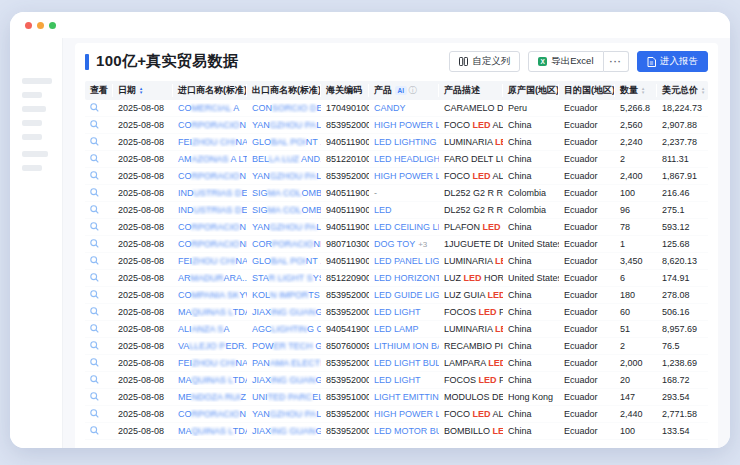 The height and width of the screenshot is (465, 740). Describe the element at coordinates (210, 90) in the screenshot. I see `column-header-importer: 进口商名称(标准)▲▼` at that location.